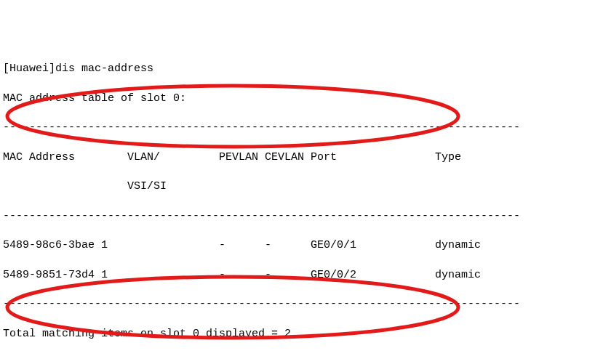 The width and height of the screenshot is (595, 364). I want to click on blank-line, so click(298, 360).